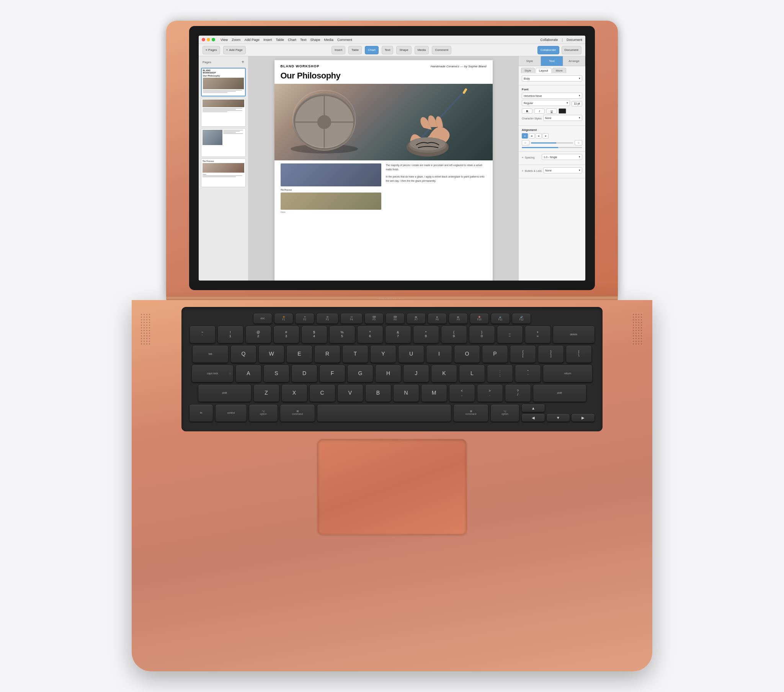 Image resolution: width=784 pixels, height=692 pixels. Describe the element at coordinates (383, 354) in the screenshot. I see `key-y: Y` at that location.